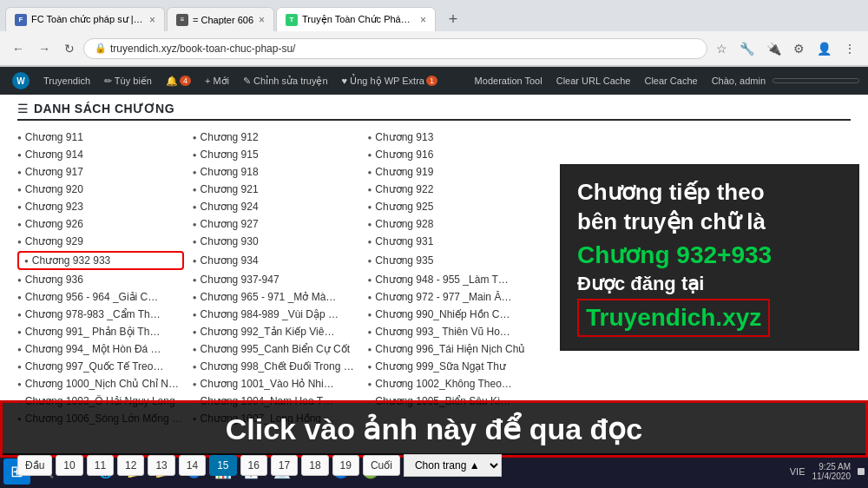 This screenshot has height=488, width=868. I want to click on forward-button: →, so click(44, 49).